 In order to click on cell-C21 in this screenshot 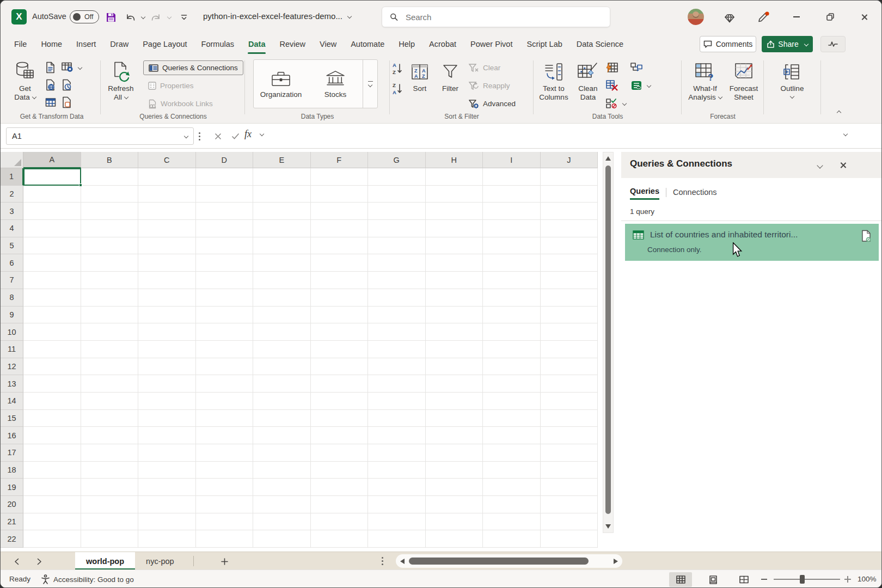, I will do `click(167, 522)`.